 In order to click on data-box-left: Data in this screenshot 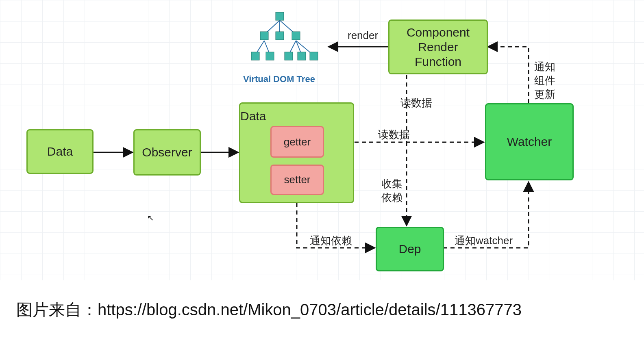, I will do `click(60, 152)`.